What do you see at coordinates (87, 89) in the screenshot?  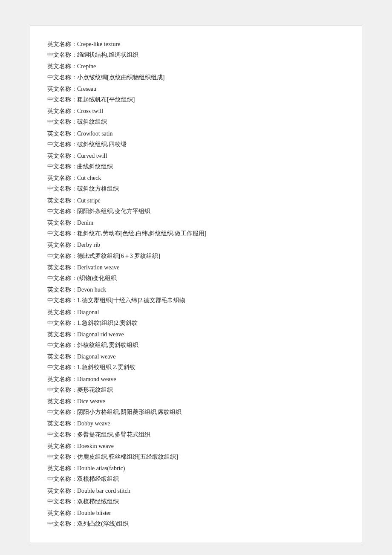 I see `en-value-2: Creseau` at bounding box center [87, 89].